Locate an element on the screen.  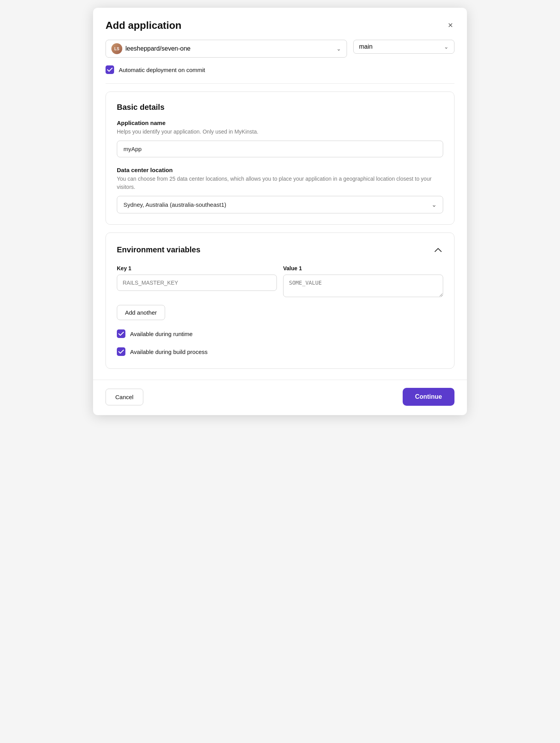
modal-footer: Cancel Continue is located at coordinates (280, 397).